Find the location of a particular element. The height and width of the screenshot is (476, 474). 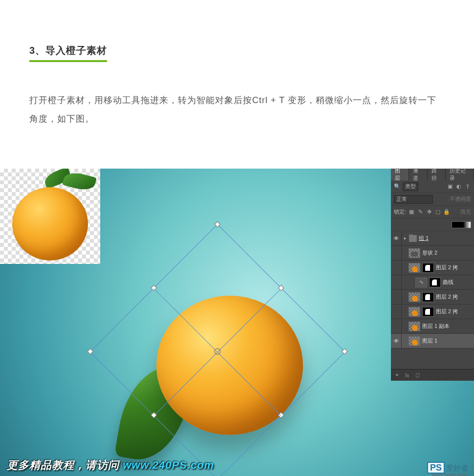

layer-row: 图层 1 副本 is located at coordinates (432, 326).